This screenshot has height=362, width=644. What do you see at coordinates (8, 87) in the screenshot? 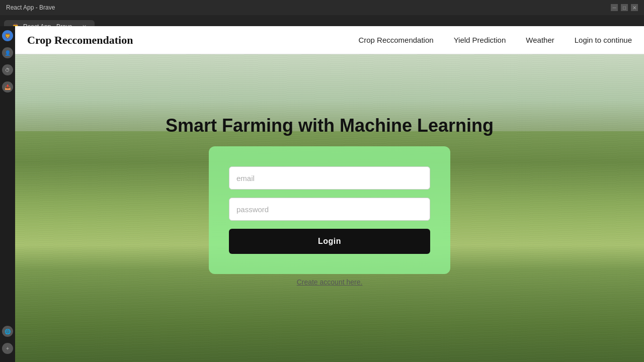
I see `sidebar-icon-downloads: 📥` at bounding box center [8, 87].